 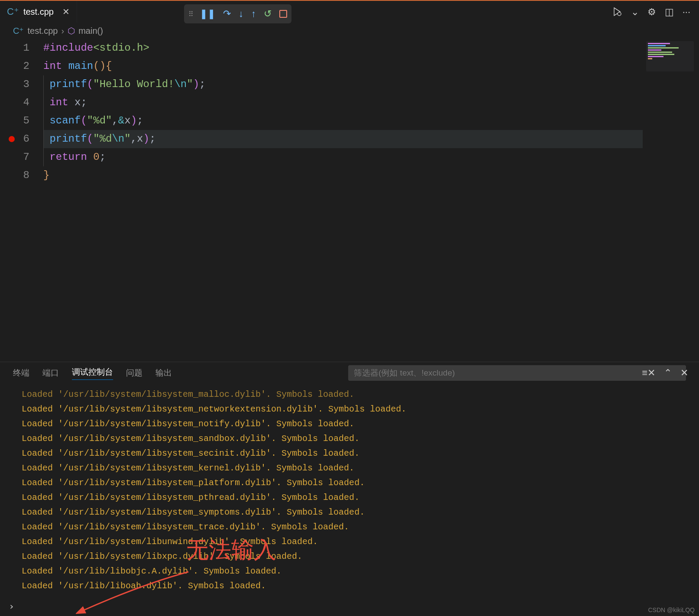 I want to click on step-out-icon: ↑, so click(x=254, y=14).